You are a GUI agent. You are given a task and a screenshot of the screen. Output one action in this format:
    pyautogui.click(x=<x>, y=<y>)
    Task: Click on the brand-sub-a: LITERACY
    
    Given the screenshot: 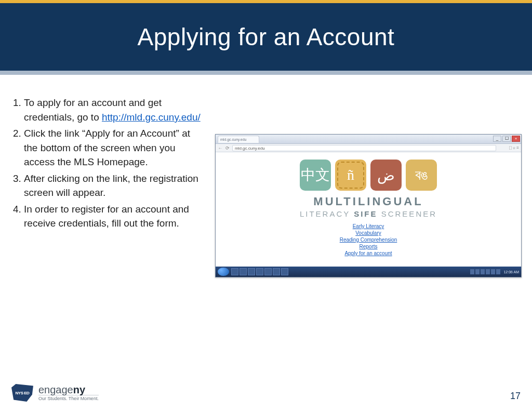 What is the action you would take?
    pyautogui.click(x=327, y=214)
    